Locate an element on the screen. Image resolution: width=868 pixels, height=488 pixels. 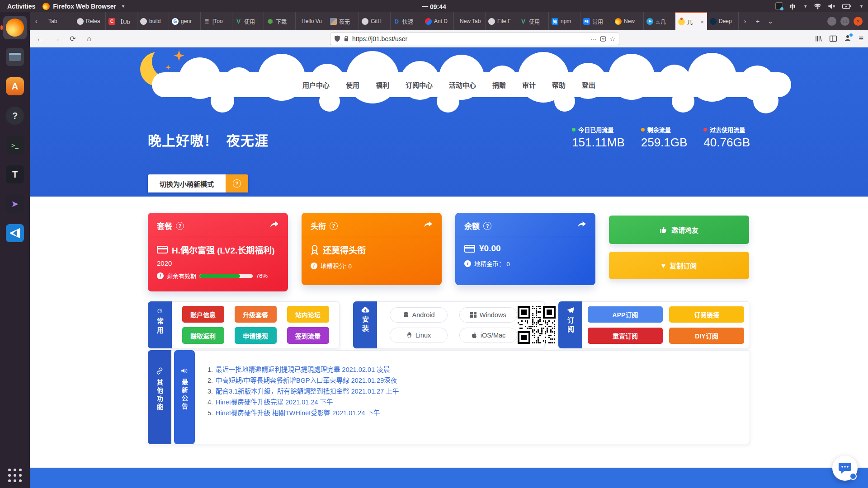
browser-tab: D快速 is located at coordinates (406, 21).